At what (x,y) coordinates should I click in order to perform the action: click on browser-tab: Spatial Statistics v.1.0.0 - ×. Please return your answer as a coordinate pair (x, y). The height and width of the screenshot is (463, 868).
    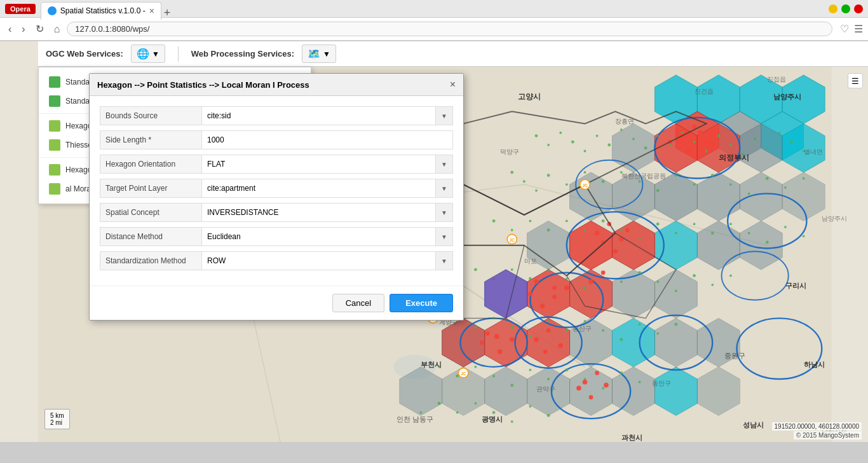
    Looking at the image, I should click on (101, 11).